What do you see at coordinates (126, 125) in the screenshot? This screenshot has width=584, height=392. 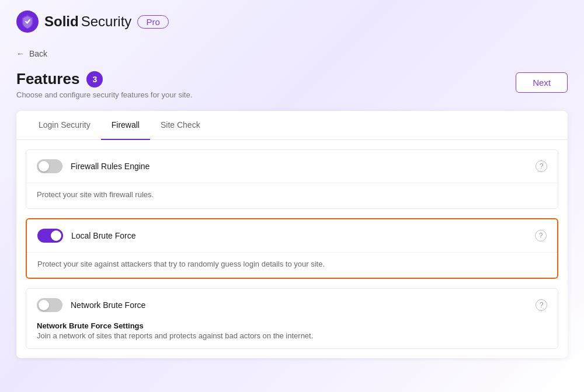 I see `tab-firewall: Firewall` at bounding box center [126, 125].